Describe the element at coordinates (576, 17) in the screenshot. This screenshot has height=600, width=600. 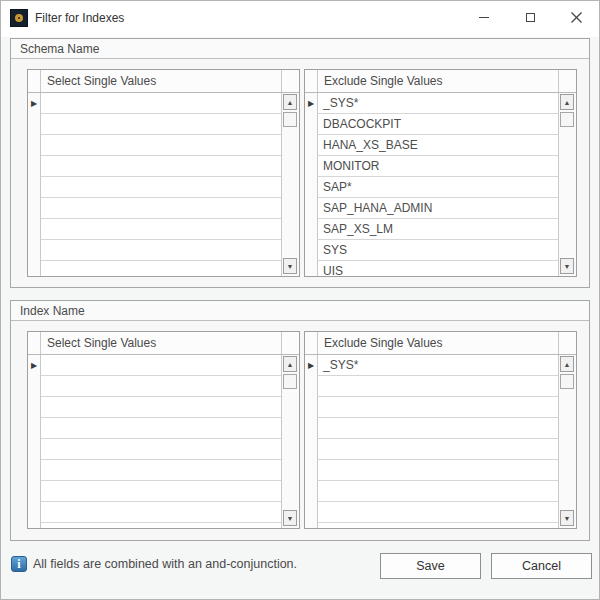
I see `close-button` at that location.